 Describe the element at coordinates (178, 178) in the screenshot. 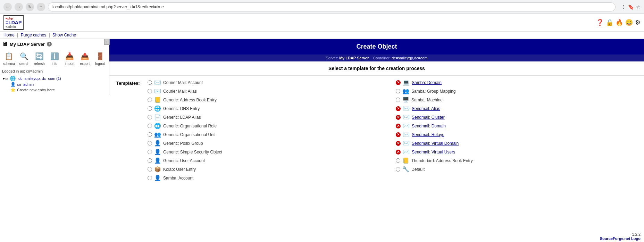

I see `template-name-samba-account: Samba: Account` at that location.